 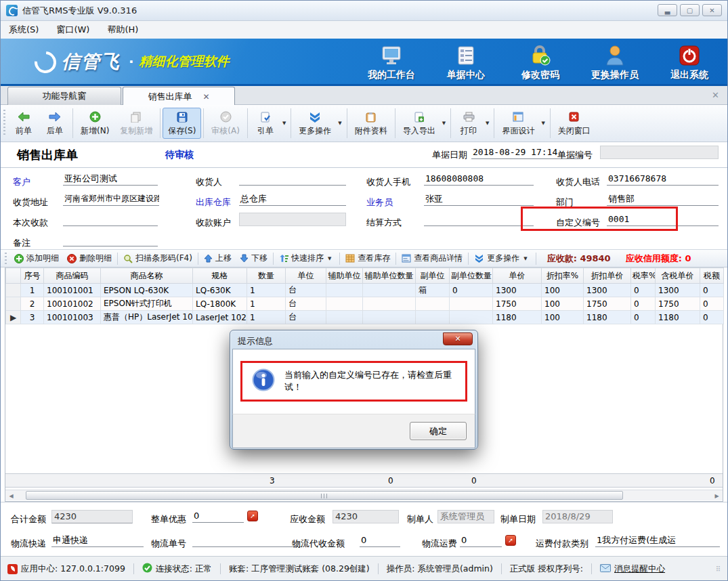 I want to click on payment-now-field, so click(x=110, y=219).